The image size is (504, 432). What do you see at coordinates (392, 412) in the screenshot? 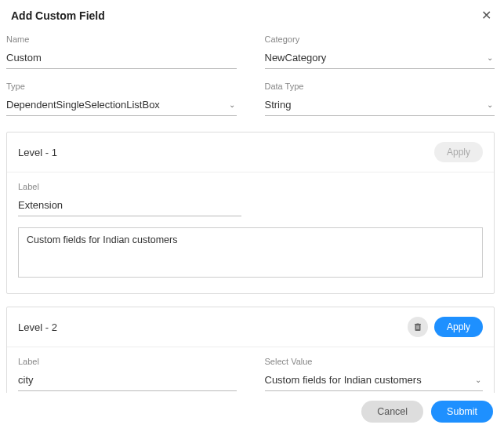
I see `cancel-button: Cancel` at bounding box center [392, 412].